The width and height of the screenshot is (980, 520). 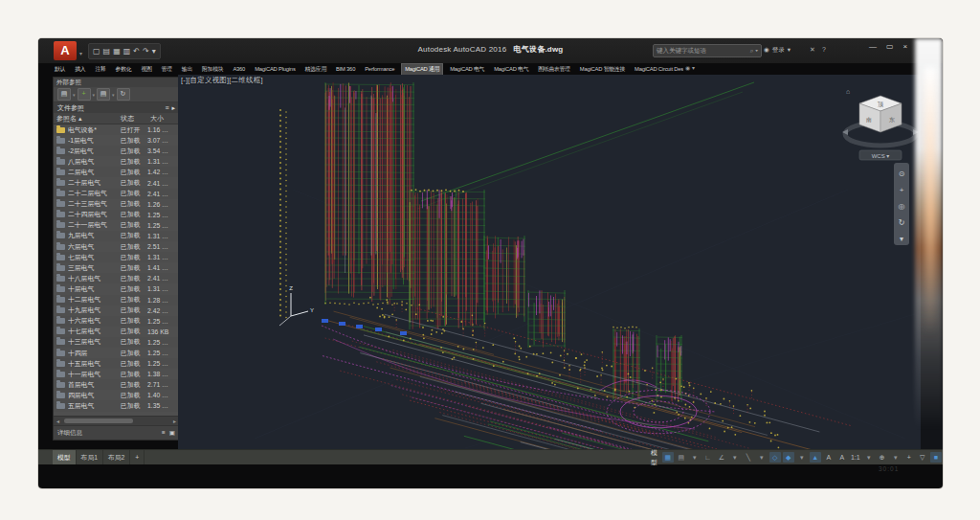 I want to click on osnap-dropdown-icon: ▾, so click(x=802, y=458).